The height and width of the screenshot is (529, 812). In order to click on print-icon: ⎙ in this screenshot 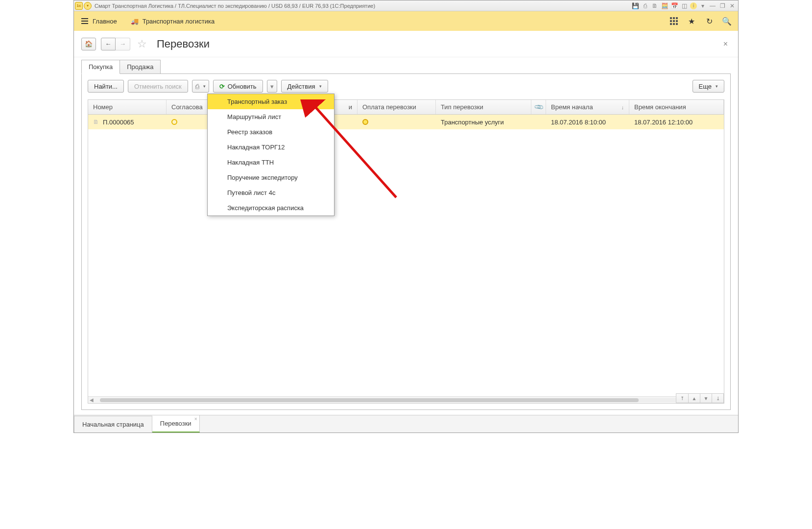, I will do `click(645, 6)`.